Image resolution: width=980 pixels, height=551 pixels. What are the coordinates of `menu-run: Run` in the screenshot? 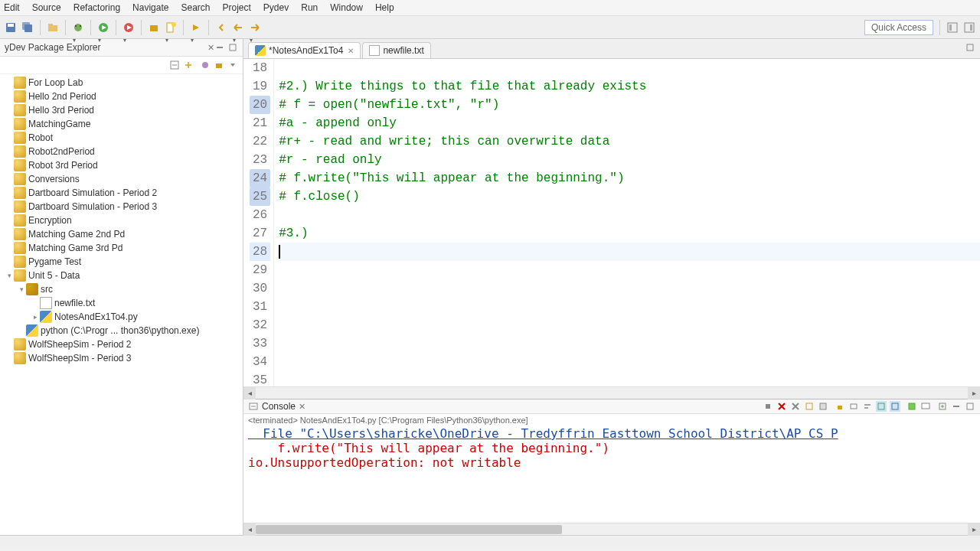 It's located at (309, 8).